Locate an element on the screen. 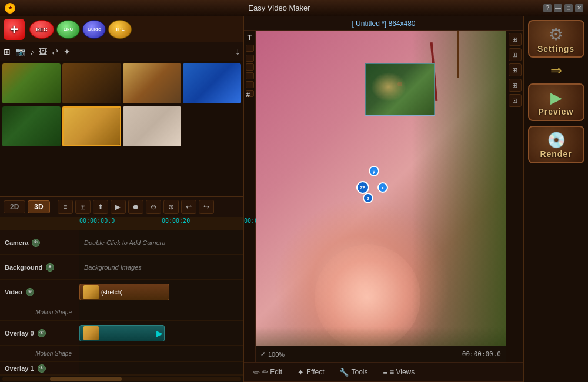  close-button: ✕ is located at coordinates (579, 8).